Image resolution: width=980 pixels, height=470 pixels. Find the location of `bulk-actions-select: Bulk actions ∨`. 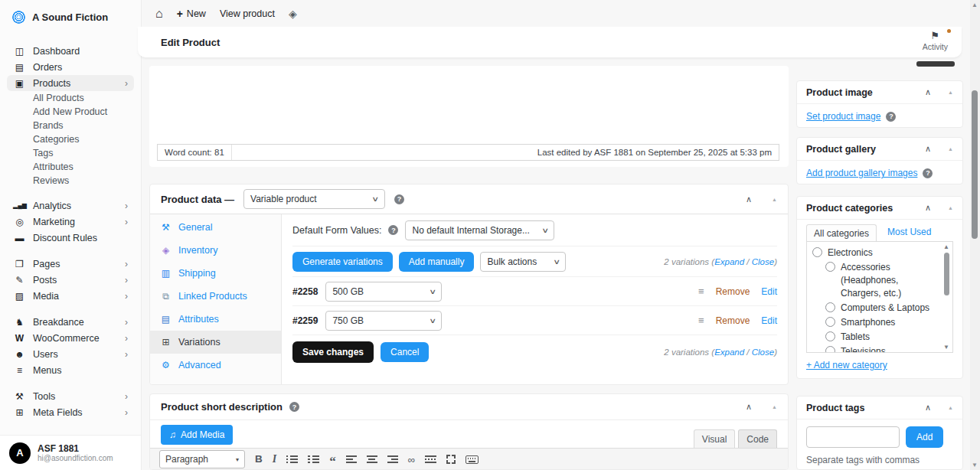

bulk-actions-select: Bulk actions ∨ is located at coordinates (523, 262).